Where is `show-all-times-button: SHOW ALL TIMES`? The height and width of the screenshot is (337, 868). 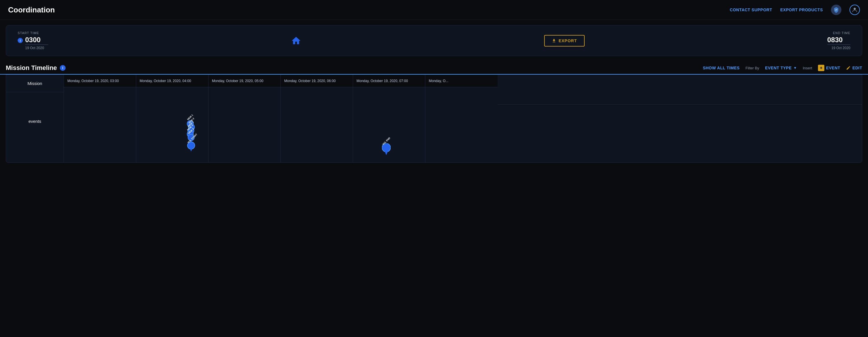 show-all-times-button: SHOW ALL TIMES is located at coordinates (721, 68).